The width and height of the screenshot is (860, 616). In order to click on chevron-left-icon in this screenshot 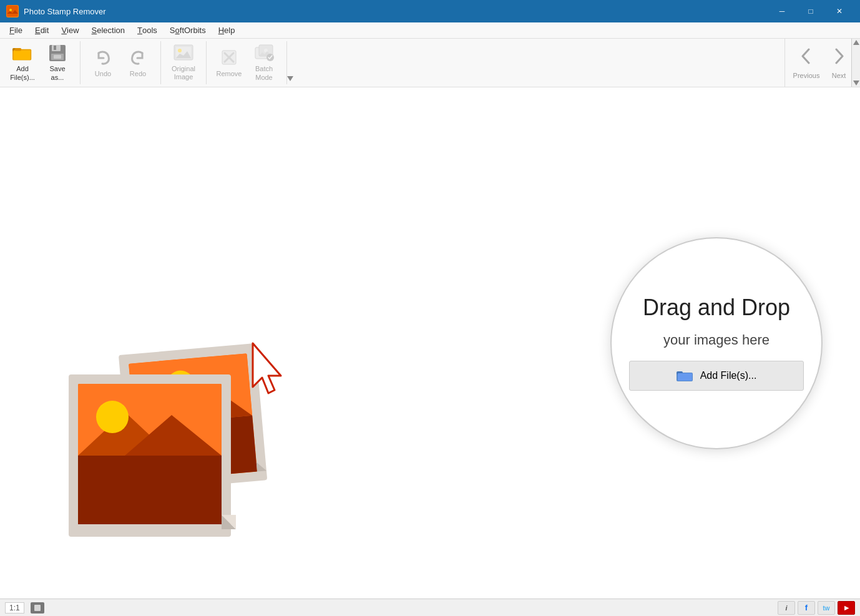, I will do `click(806, 58)`.